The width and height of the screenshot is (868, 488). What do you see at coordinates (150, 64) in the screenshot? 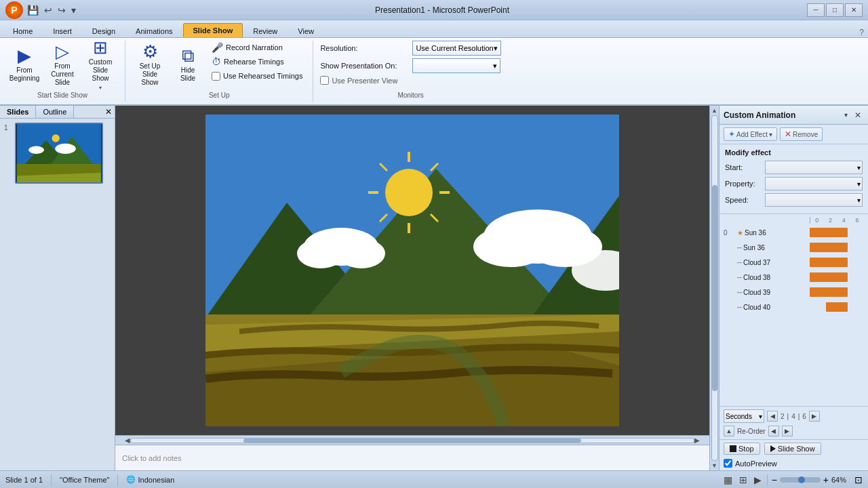
I see `set-up-slide-show-button: ⚙ Set UpSlide Show` at bounding box center [150, 64].